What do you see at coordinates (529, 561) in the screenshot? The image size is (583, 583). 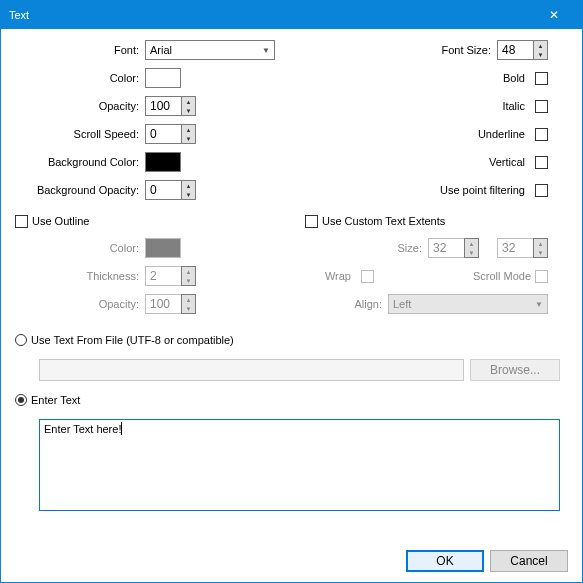 I see `cancel-button: Cancel` at bounding box center [529, 561].